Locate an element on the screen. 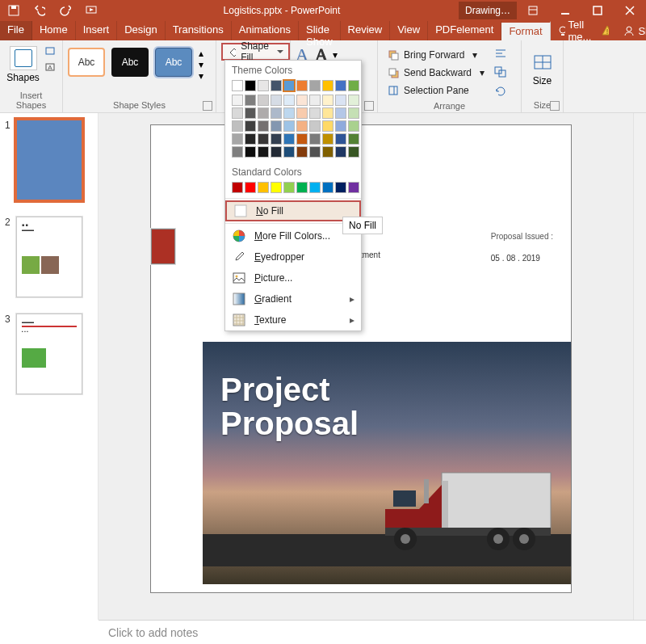  styles-more-icon: ▾ is located at coordinates (201, 76).